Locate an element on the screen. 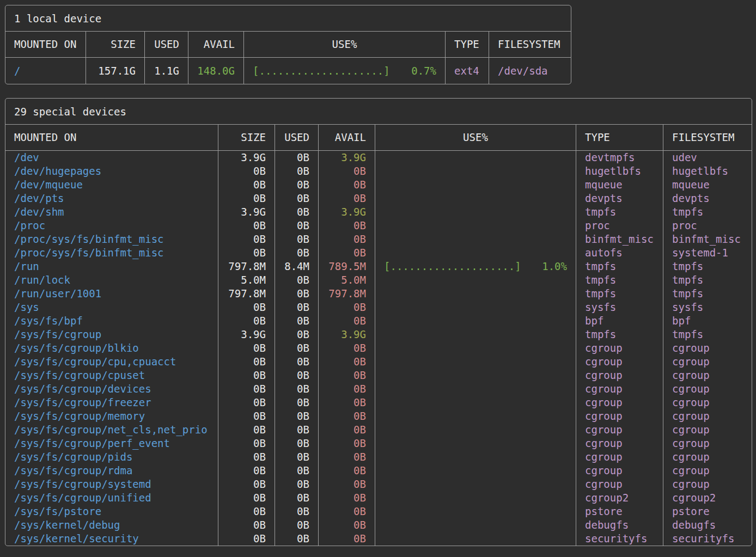  local-devices-table-title: 1 local device is located at coordinates (288, 19).